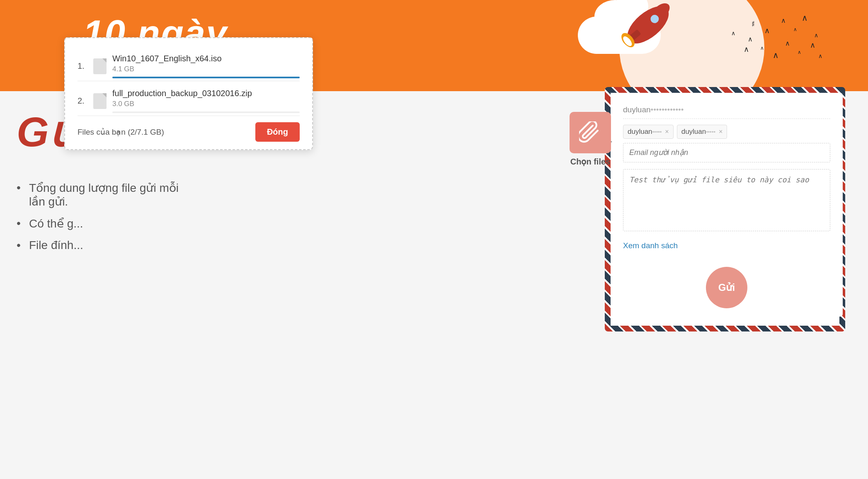 This screenshot has width=868, height=479. Describe the element at coordinates (206, 69) in the screenshot. I see `file-size-1: 4.1 GB` at that location.